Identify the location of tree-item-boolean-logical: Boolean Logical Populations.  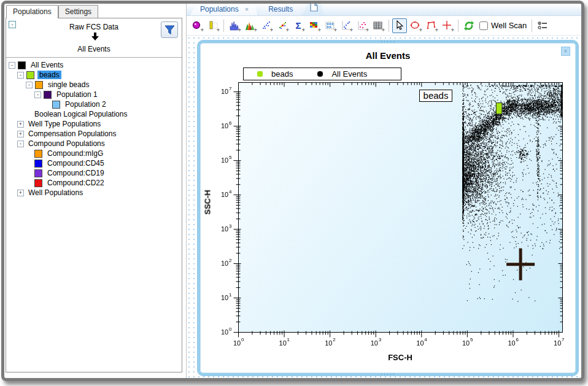
(94, 114).